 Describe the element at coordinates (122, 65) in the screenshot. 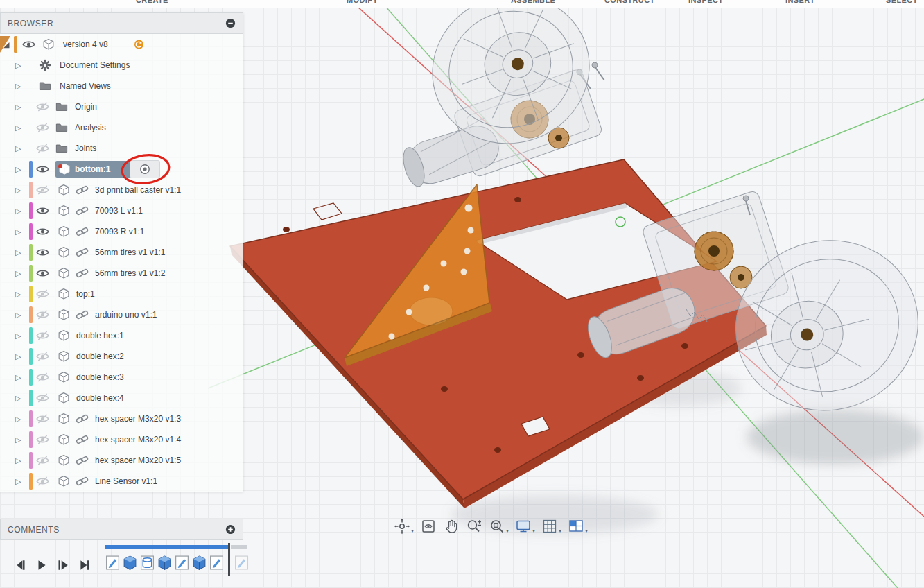

I see `browser-item-document-settings: Document Settings` at that location.